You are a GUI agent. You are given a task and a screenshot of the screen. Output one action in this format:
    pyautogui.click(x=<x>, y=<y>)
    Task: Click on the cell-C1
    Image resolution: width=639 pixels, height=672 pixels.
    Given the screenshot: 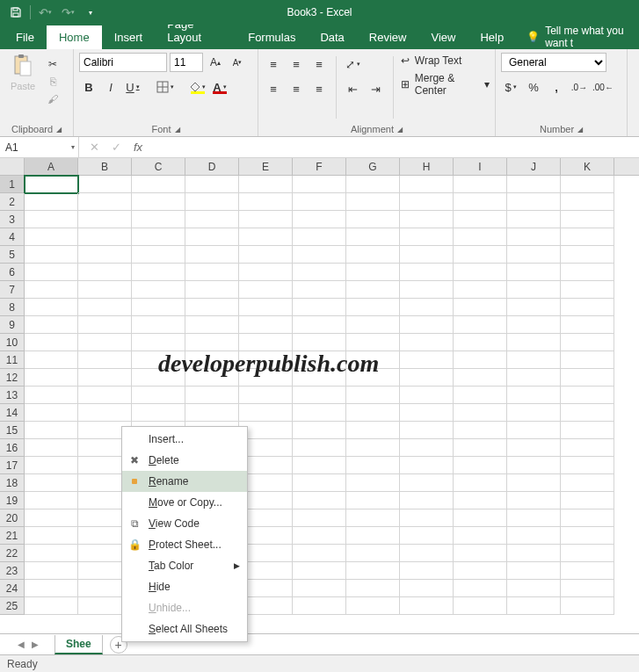 What is the action you would take?
    pyautogui.click(x=158, y=184)
    